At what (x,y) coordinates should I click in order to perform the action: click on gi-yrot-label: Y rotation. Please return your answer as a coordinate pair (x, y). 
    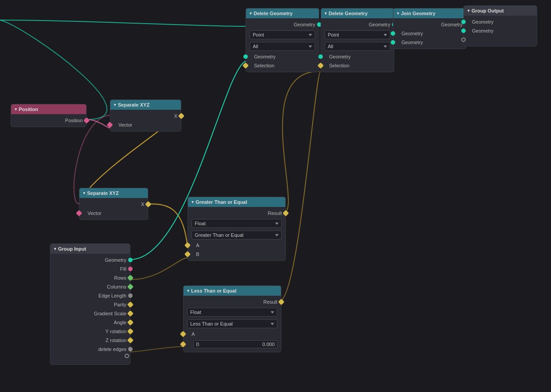
    Looking at the image, I should click on (116, 331).